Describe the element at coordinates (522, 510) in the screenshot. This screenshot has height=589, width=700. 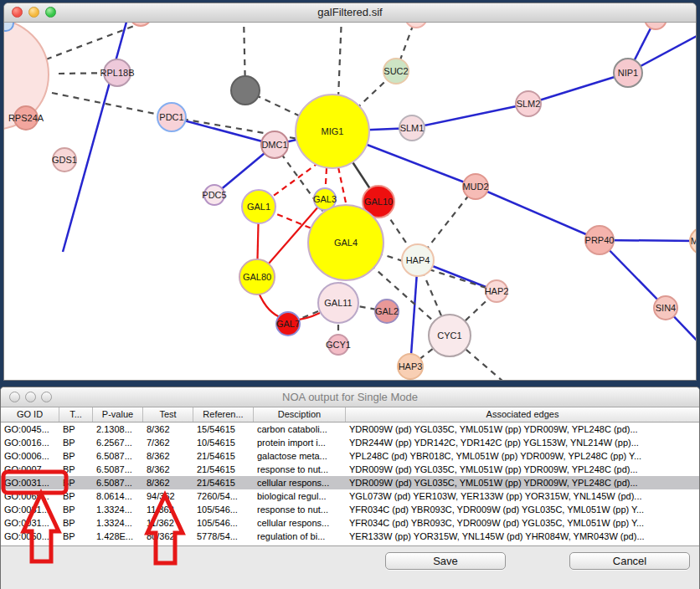
I see `cell-associated: YFR034C (pd) YBR093C, YDR009W (pd) YGL03…` at that location.